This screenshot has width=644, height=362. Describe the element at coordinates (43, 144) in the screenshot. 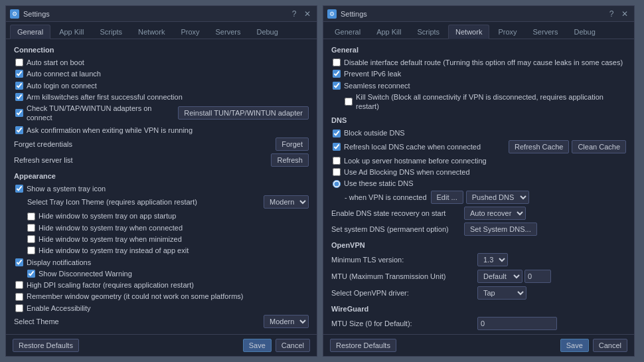

I see `forget-label: Forget credentials` at that location.